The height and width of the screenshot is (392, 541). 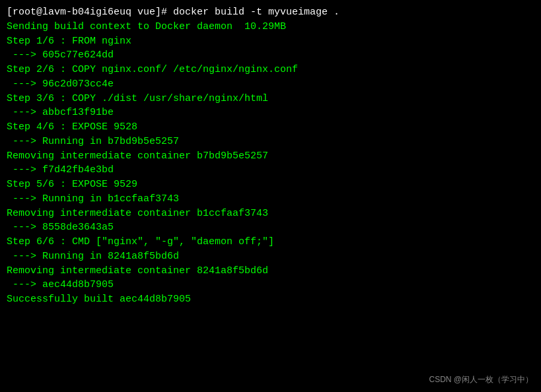 I want to click on terminal-line: Step 1/6 : FROM nginx, so click(x=271, y=42).